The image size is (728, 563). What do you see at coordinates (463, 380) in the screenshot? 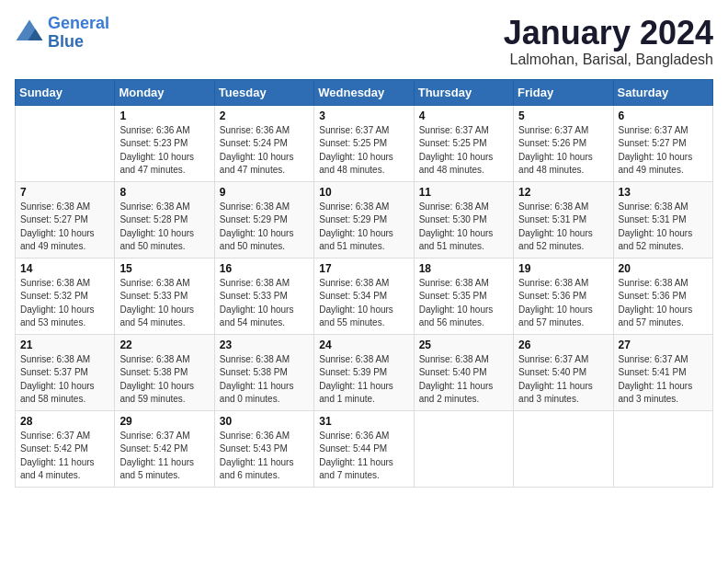
I see `day-info: Sunrise: 6:38 AM Sunset: 5:40 PM Dayligh…` at bounding box center [463, 380].